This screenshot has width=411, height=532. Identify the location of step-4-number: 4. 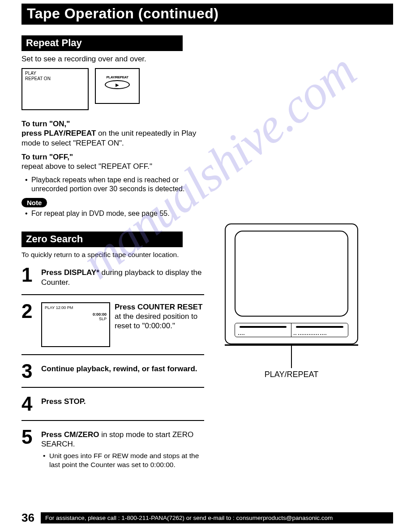
(30, 404).